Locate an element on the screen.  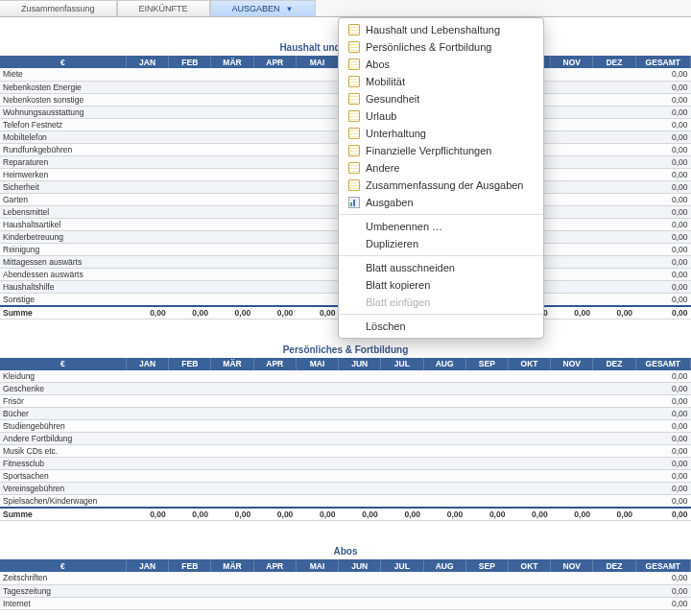
menu-item-rename: Umbenennen … is located at coordinates (441, 226).